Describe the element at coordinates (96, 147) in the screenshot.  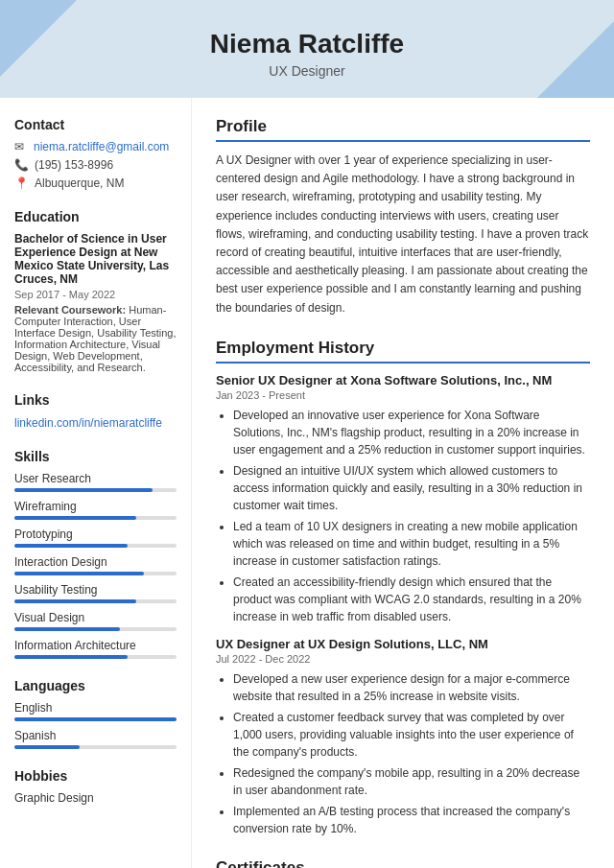
I see `email-item: ✉ niema.ratcliffe@gmail.com` at that location.